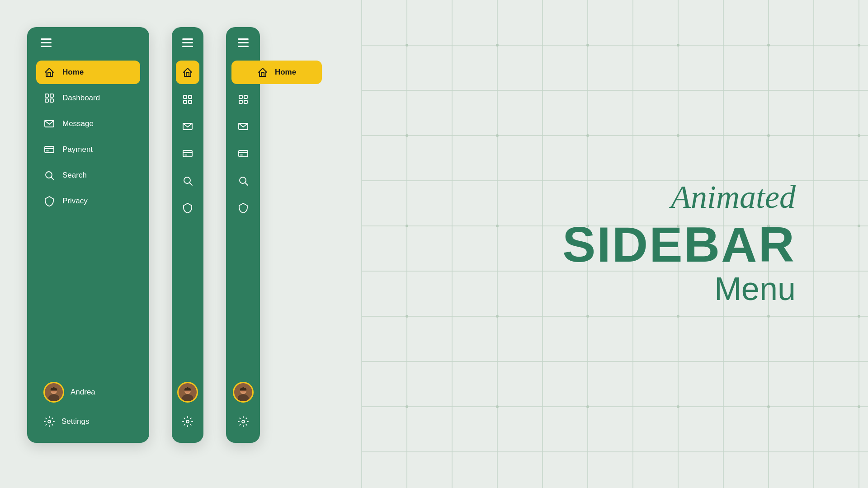 The width and height of the screenshot is (868, 488). I want to click on nav-item-home-icons, so click(188, 72).